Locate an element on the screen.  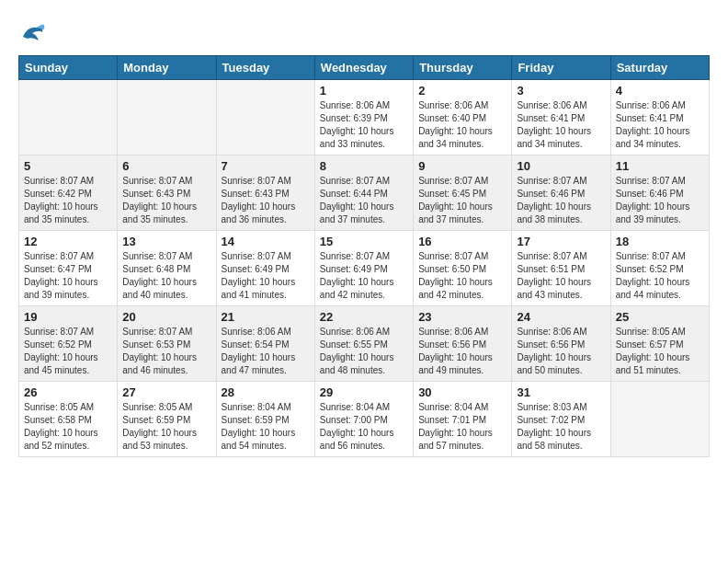
calendar-cell: 30Sunrise: 8:04 AM Sunset: 7:01 PM Dayli… is located at coordinates (463, 419).